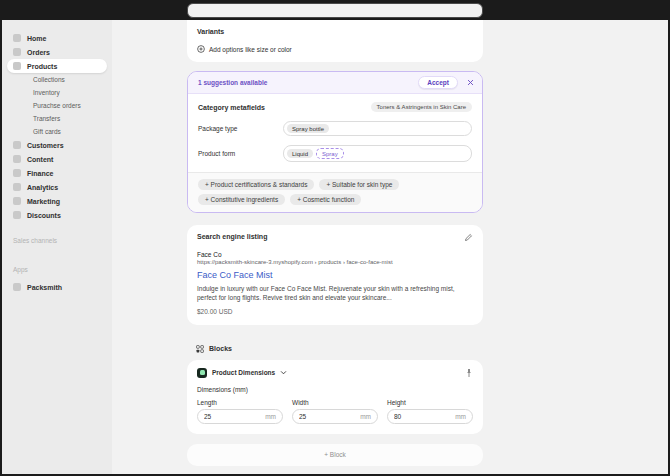 The width and height of the screenshot is (670, 476). Describe the element at coordinates (335, 275) in the screenshot. I see `seo-card: Search engine listing Face Co https://pa…` at that location.